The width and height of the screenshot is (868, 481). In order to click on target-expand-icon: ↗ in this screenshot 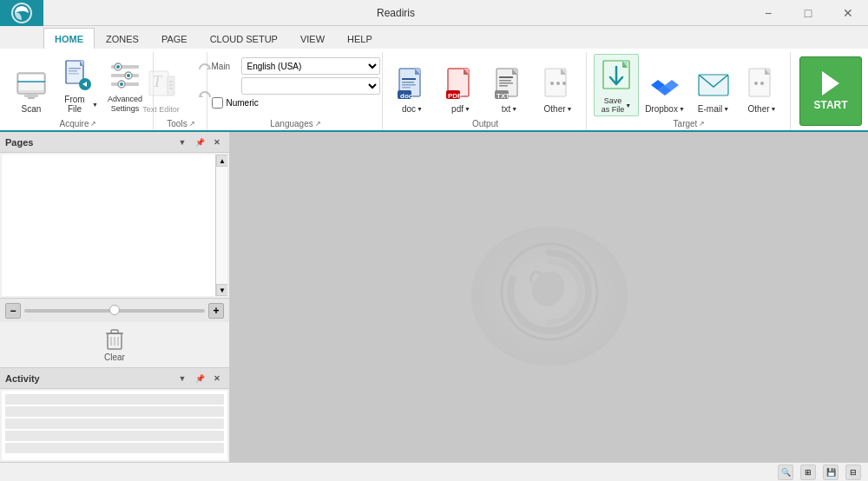, I will do `click(701, 123)`.